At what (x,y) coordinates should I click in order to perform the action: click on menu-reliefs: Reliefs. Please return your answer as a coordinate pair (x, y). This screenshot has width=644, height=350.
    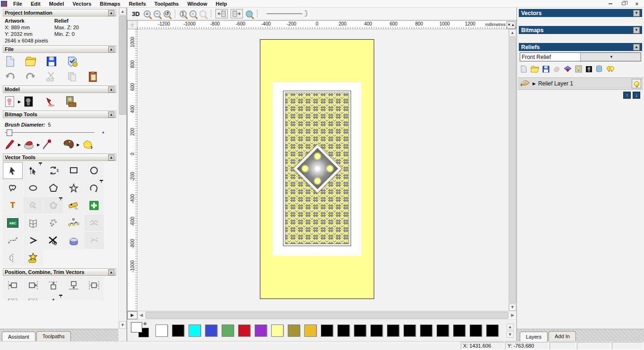
    Looking at the image, I should click on (137, 4).